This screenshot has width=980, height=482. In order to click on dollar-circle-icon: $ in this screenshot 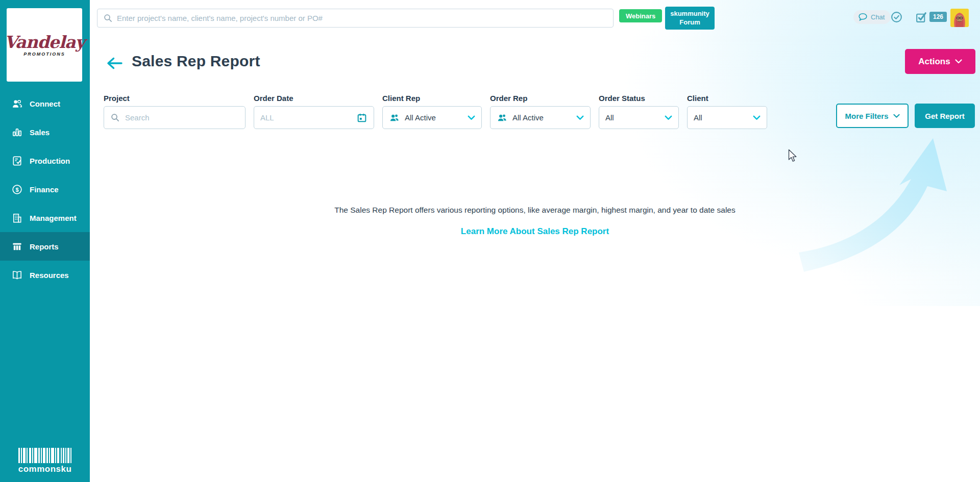, I will do `click(17, 189)`.